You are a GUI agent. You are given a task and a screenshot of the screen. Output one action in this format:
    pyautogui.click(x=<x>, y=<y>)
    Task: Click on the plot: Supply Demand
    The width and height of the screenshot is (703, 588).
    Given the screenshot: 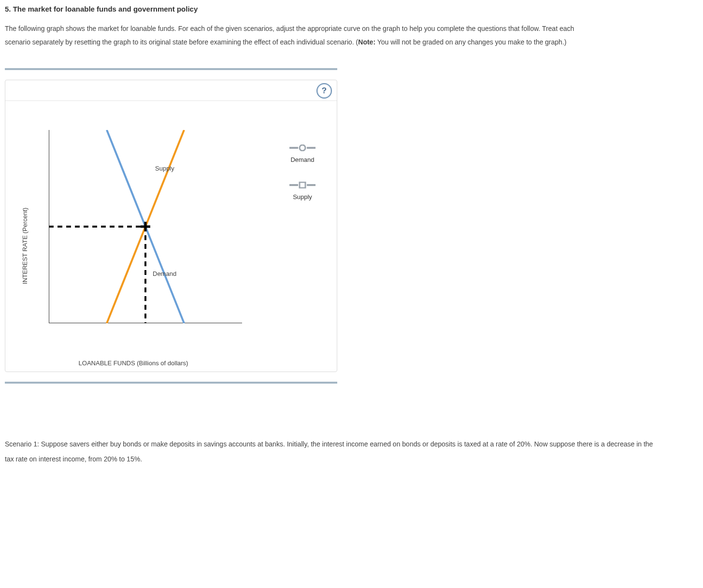 What is the action you would take?
    pyautogui.click(x=145, y=227)
    